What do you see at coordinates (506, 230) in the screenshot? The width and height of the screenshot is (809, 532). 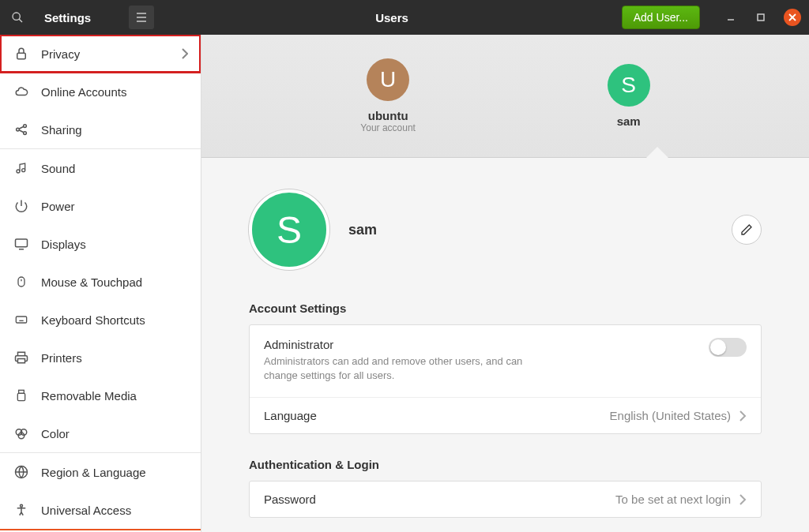 I see `profile-header: S sam` at bounding box center [506, 230].